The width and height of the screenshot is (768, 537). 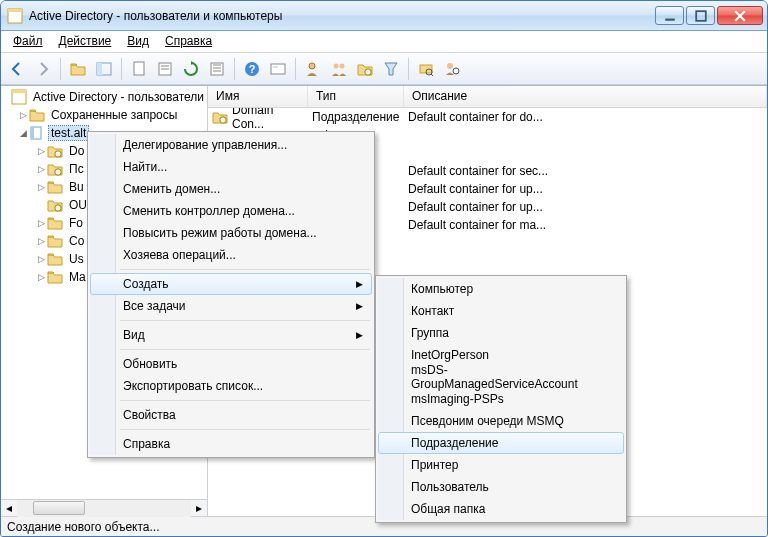 I want to click on ctx-item-label: Подразделение, so click(x=454, y=443).